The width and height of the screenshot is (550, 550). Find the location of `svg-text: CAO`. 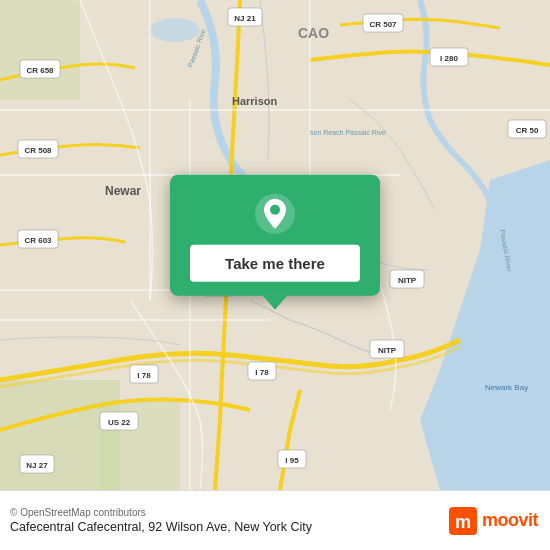

svg-text: CAO is located at coordinates (314, 33).